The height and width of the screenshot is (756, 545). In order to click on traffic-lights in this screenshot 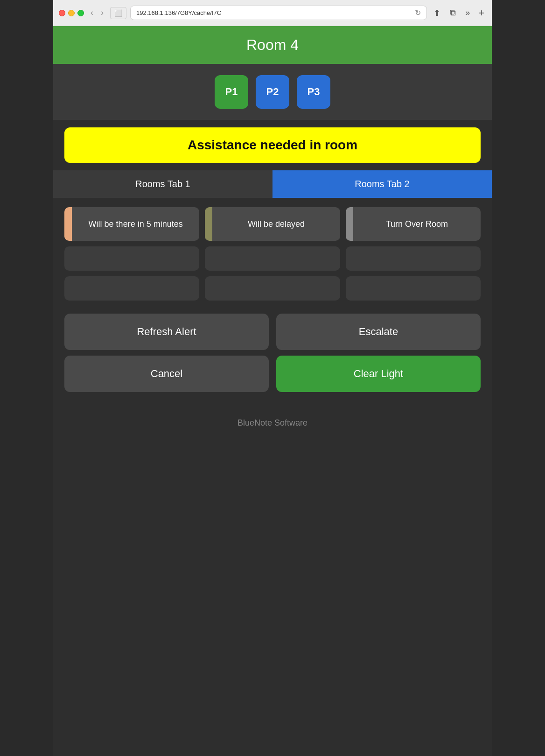, I will do `click(71, 13)`.